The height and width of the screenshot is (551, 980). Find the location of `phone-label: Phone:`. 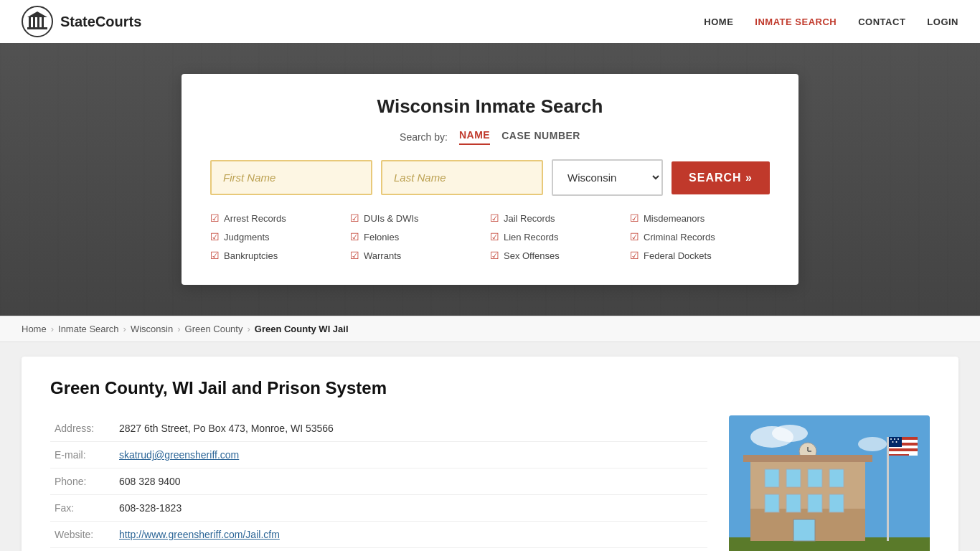

phone-label: Phone: is located at coordinates (83, 482).